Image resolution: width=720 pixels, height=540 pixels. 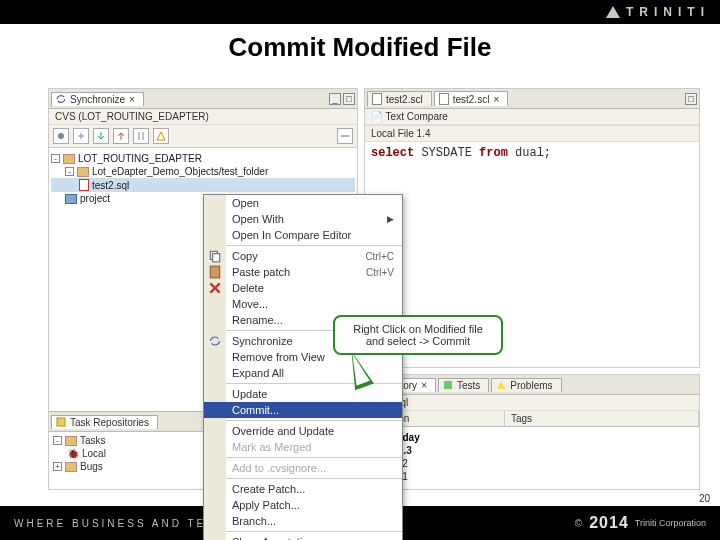 What do you see at coordinates (141, 136) in the screenshot?
I see `toolbar-both-icon` at bounding box center [141, 136].